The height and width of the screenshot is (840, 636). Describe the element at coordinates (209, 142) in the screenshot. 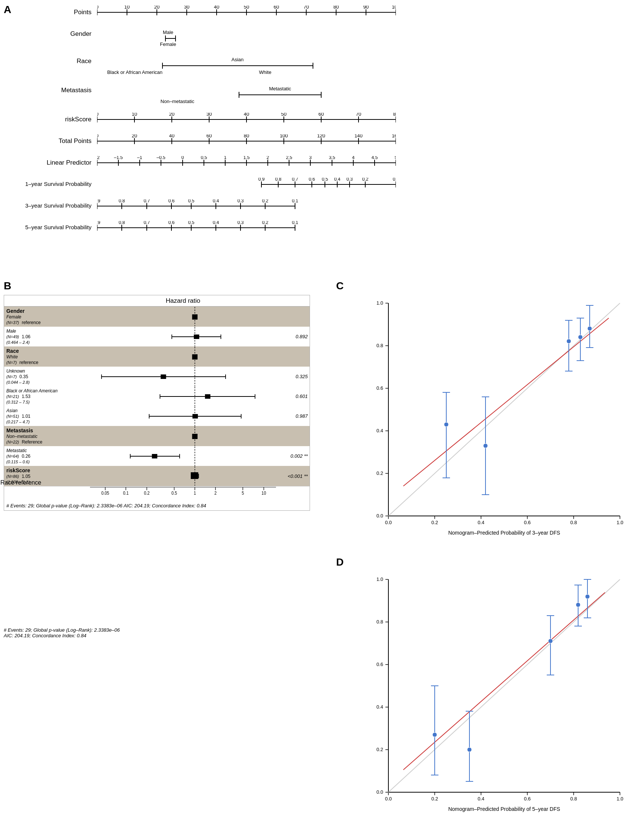

I see `nomo-row-totalpoints: Total Points 0 20 40 60 80 100` at that location.